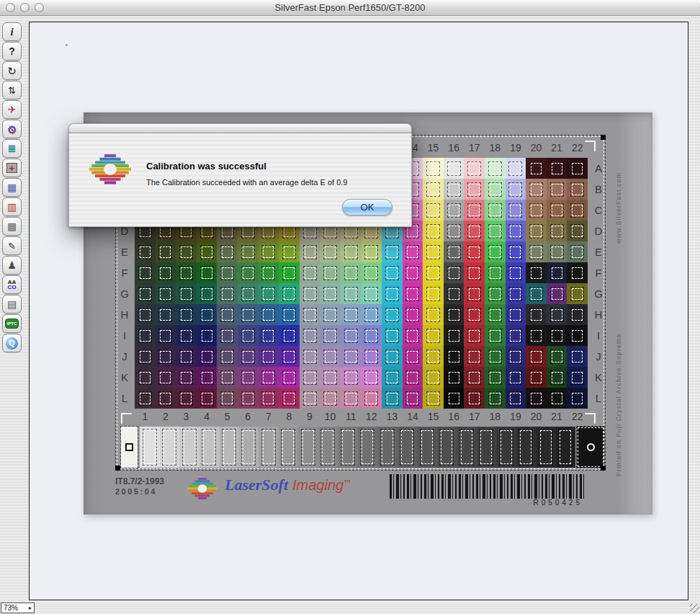 The width and height of the screenshot is (700, 614). I want to click on paper-type-text: Printed on Fuji Crystal Archive Supreme, so click(619, 393).